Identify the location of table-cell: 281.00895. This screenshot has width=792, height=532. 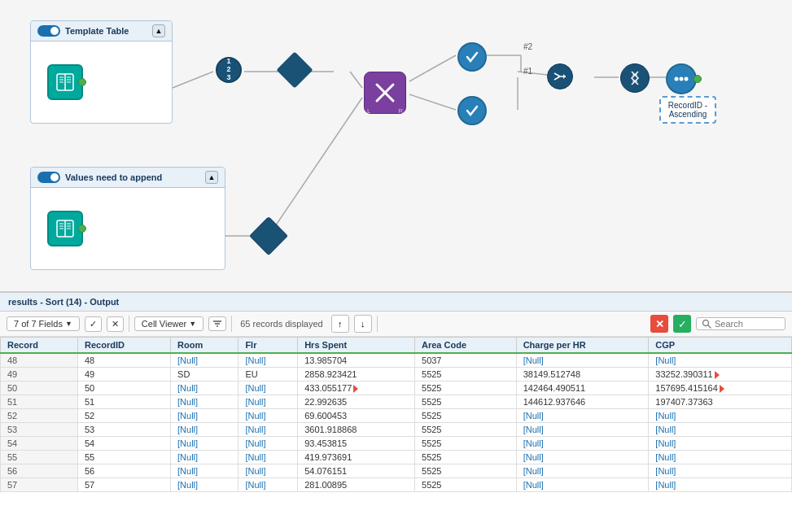
(357, 485).